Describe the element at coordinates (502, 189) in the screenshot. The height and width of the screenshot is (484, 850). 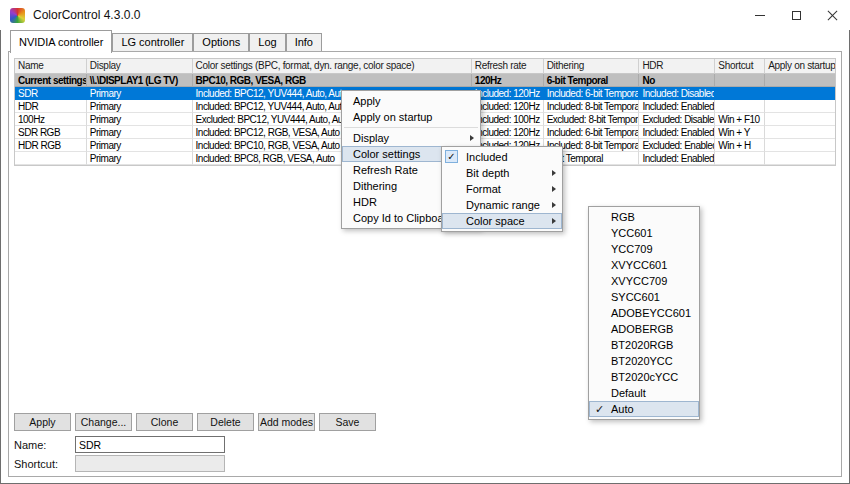
I see `menu-item-format: Format` at that location.